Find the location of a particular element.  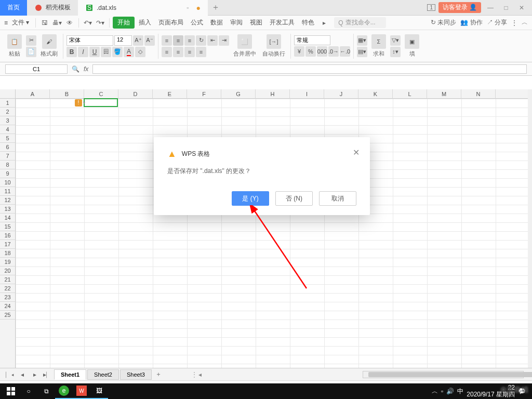

tab-file: S .dat.xls ▫ ● is located at coordinates (143, 8).